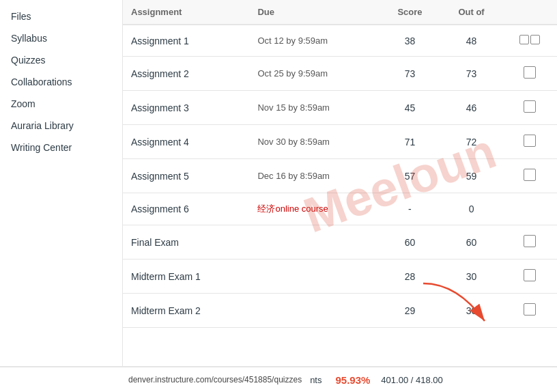  What do you see at coordinates (186, 41) in the screenshot?
I see `assignment-name: Assignment 1` at bounding box center [186, 41].